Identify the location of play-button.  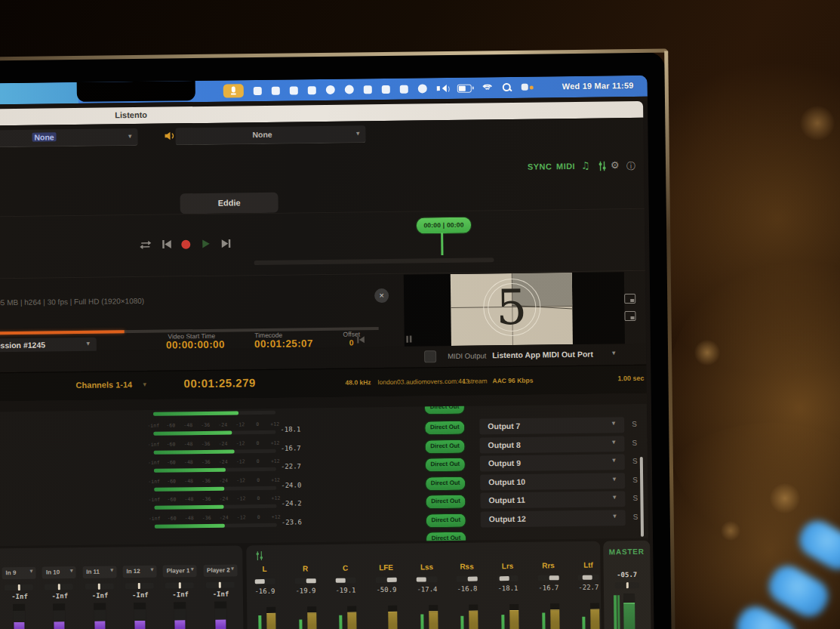
(205, 244).